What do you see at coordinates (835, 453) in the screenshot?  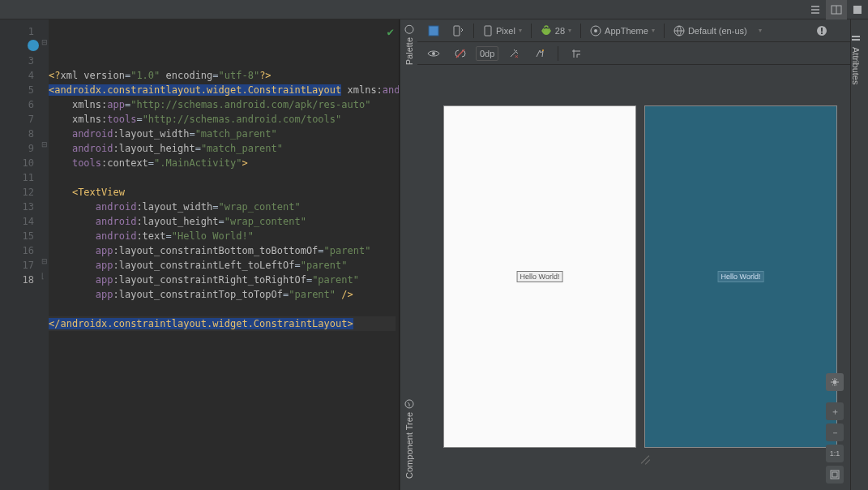 I see `zoom-ratio-button: 1:1` at bounding box center [835, 453].